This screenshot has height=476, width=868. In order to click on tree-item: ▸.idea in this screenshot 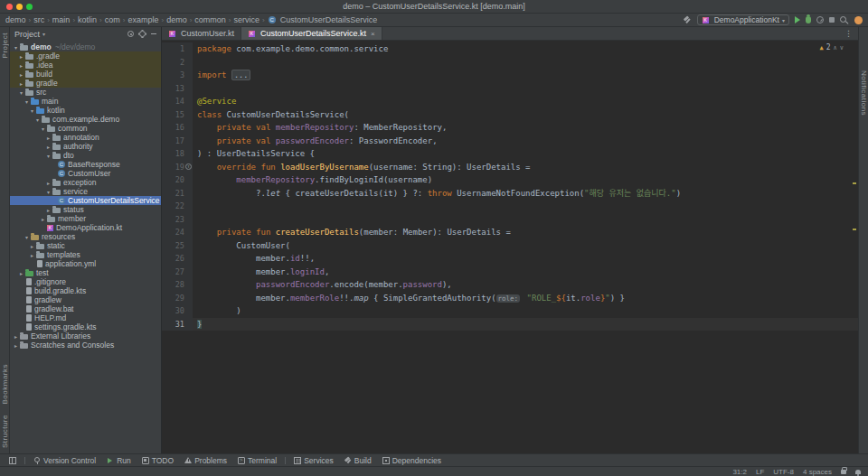, I will do `click(85, 65)`.